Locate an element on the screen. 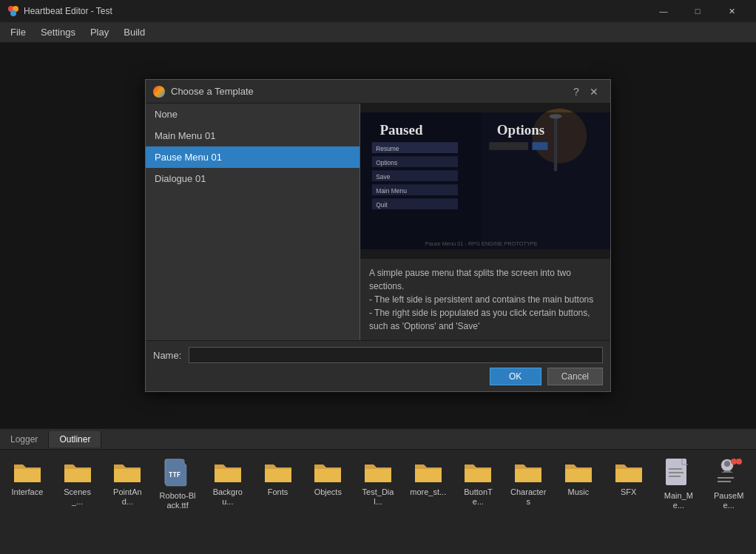  file-item-background: Backgrou... is located at coordinates (228, 482).